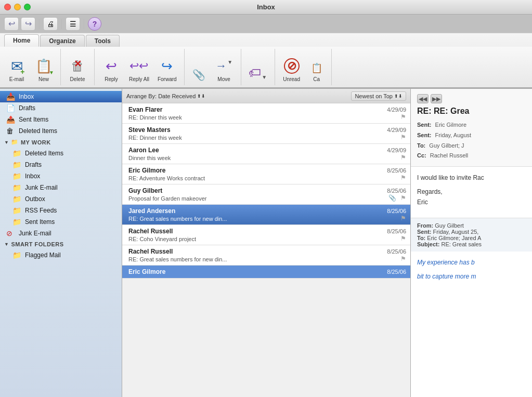 The width and height of the screenshot is (532, 397). Describe the element at coordinates (50, 24) in the screenshot. I see `print-icon: 🖨` at that location.